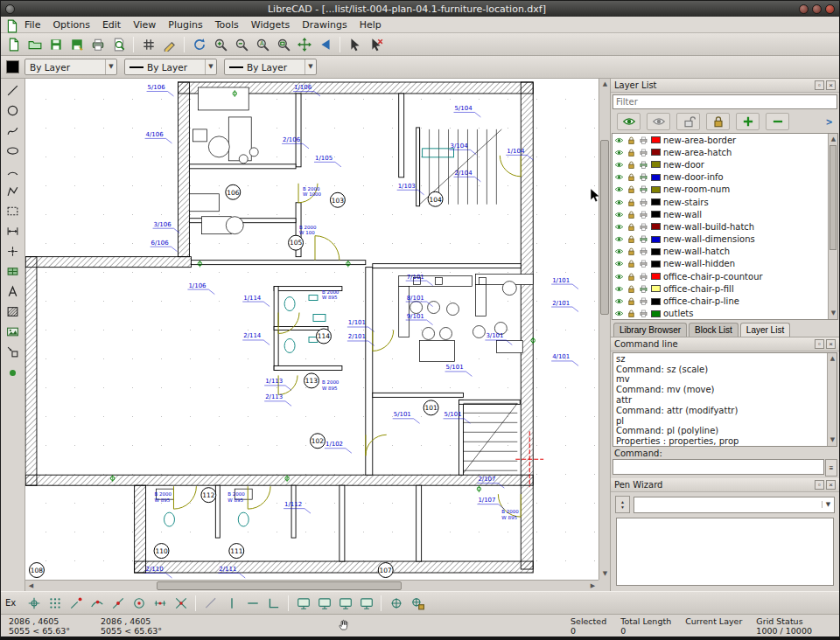 The width and height of the screenshot is (840, 640). Describe the element at coordinates (71, 66) in the screenshot. I see `pen-color-combo: By Layer ▼` at that location.